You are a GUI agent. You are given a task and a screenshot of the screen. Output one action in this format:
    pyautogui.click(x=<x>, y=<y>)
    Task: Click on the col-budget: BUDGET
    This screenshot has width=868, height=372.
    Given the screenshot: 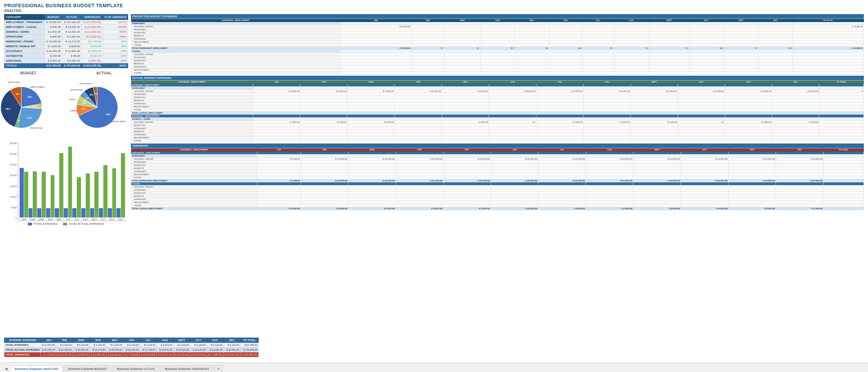 What is the action you would take?
    pyautogui.click(x=53, y=17)
    